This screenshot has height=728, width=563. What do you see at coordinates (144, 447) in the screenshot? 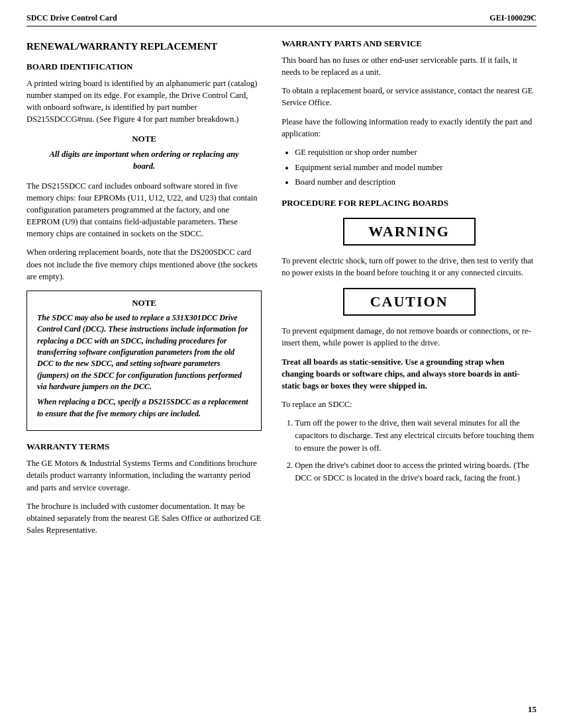
I see `warranty-terms-heading: WARRANTY TERMS` at bounding box center [144, 447].